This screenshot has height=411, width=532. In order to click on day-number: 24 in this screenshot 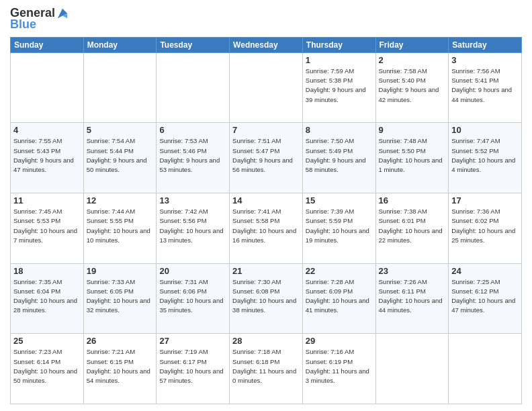, I will do `click(485, 271)`.